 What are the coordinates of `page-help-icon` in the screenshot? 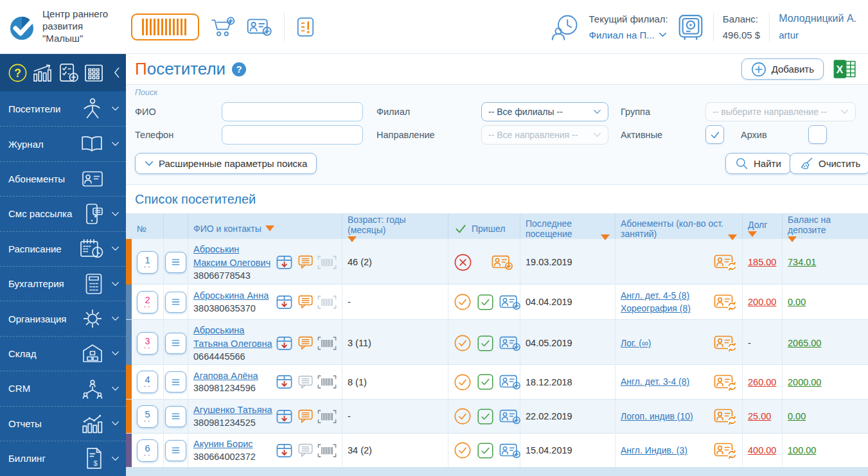 It's located at (239, 69).